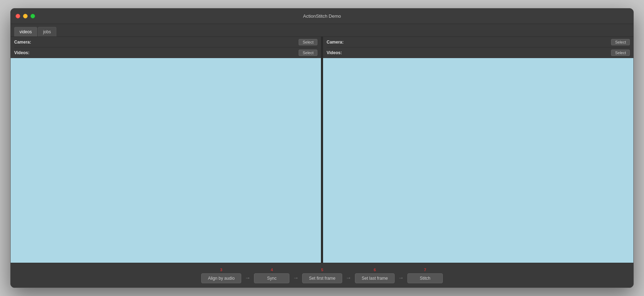 Image resolution: width=644 pixels, height=296 pixels. What do you see at coordinates (26, 16) in the screenshot?
I see `minimize-button` at bounding box center [26, 16].